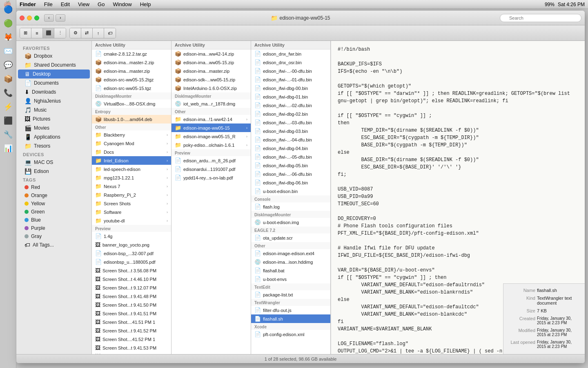 The height and width of the screenshot is (368, 588). What do you see at coordinates (8, 9) in the screenshot?
I see `dock-finder: 🔵` at bounding box center [8, 9].